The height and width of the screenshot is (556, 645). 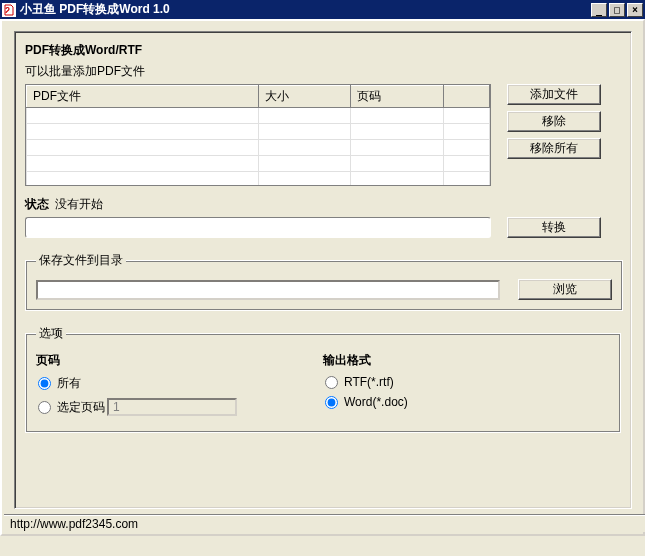 I want to click on status-value: 没有开始, so click(x=338, y=204).